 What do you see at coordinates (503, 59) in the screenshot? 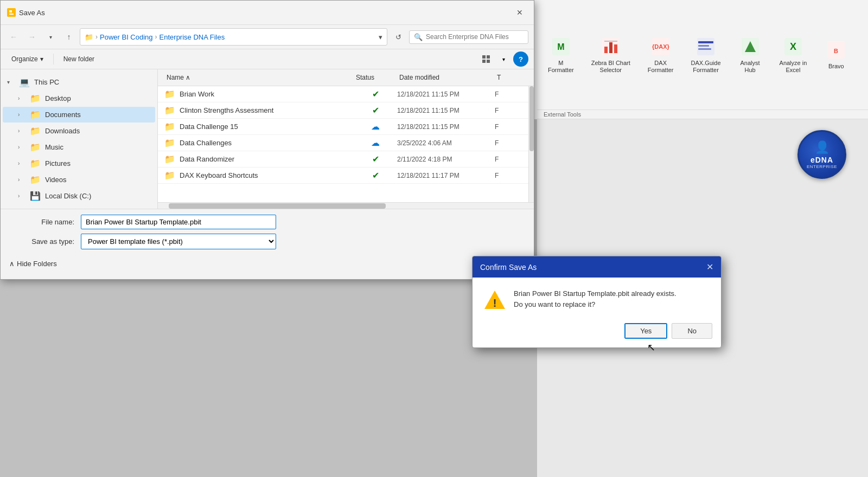
I see `view-dropdown-button: ▾` at bounding box center [503, 59].